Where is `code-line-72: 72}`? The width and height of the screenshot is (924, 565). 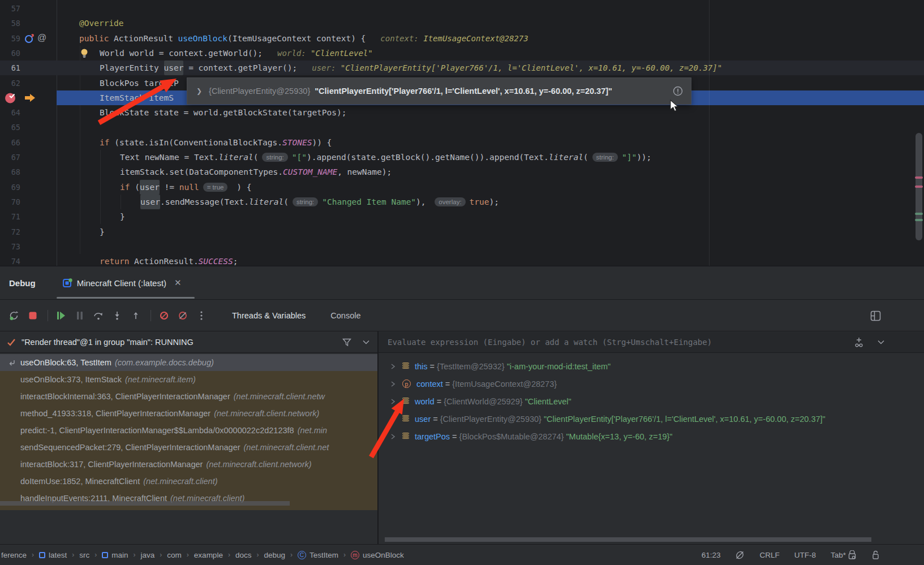
code-line-72: 72} is located at coordinates (462, 232).